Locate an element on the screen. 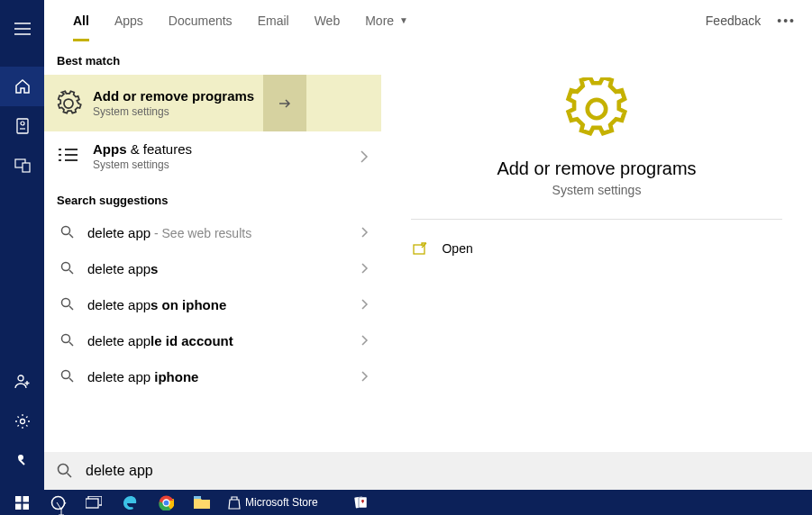  result-title: Apps & features is located at coordinates (142, 149).